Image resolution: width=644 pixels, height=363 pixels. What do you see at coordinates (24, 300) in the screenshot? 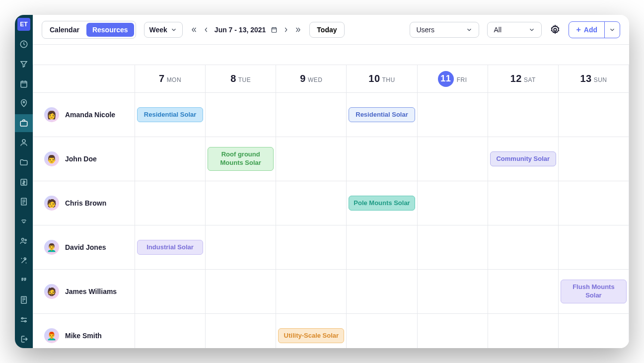
I see `receipt-icon` at bounding box center [24, 300].